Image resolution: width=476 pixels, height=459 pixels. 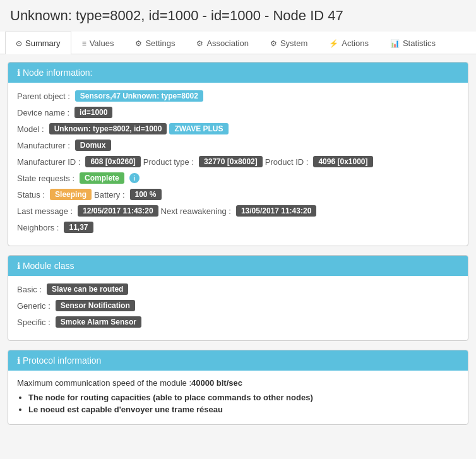 I want to click on model-row: Model : Unknown: type=8002, id=1000 ZWAV…, so click(x=238, y=129).